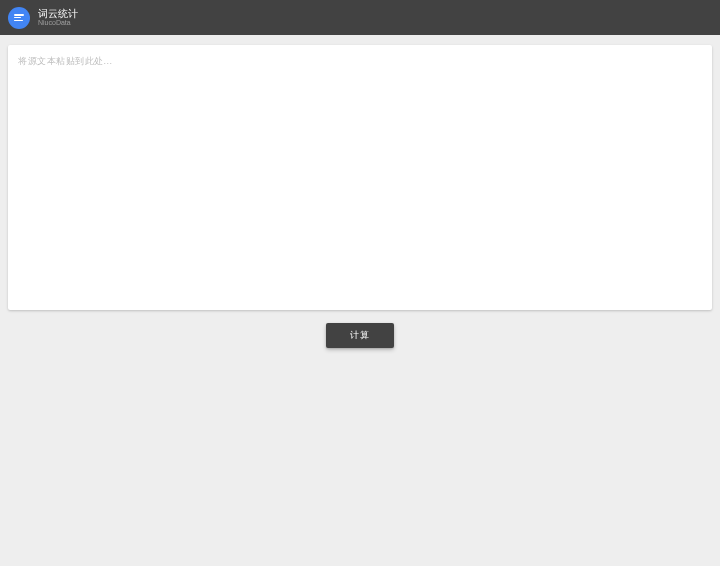  I want to click on logo-bars-icon, so click(19, 18).